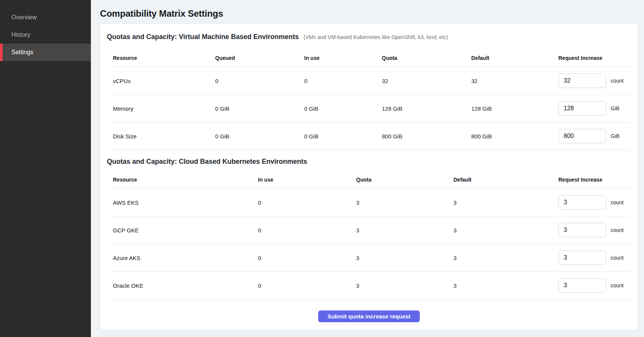 This screenshot has height=337, width=644. What do you see at coordinates (369, 108) in the screenshot?
I see `table-row-memory: Memory 0 GiB 0 GiB 128 GiB 128 GiB GiB` at bounding box center [369, 108].